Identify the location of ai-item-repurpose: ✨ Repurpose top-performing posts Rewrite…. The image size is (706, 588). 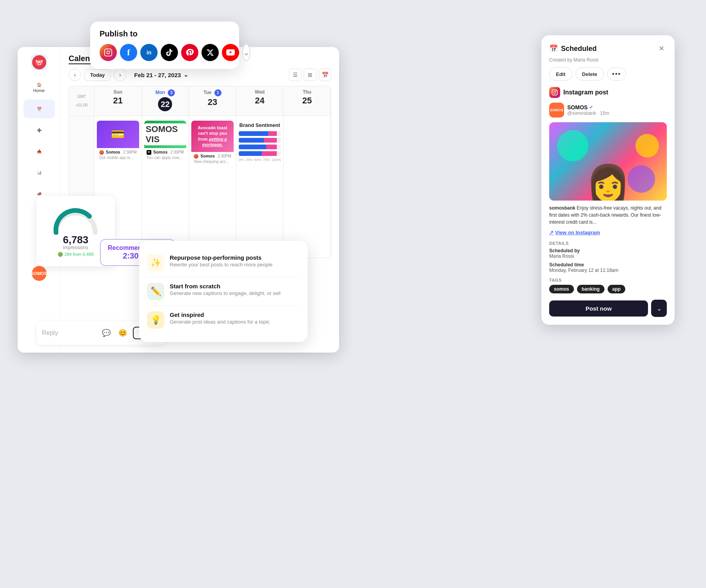
(223, 263).